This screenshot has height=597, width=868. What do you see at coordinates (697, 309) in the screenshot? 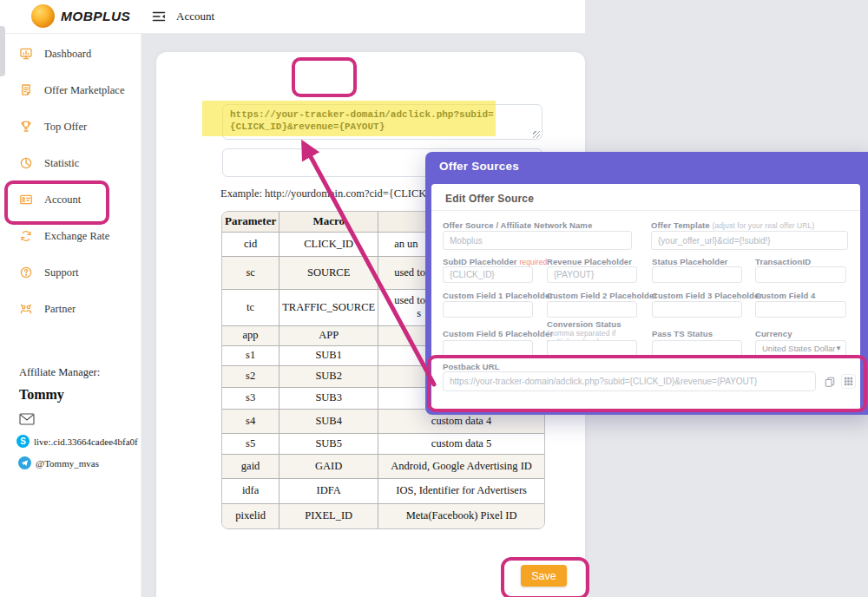
I see `custom-field-3-input` at bounding box center [697, 309].